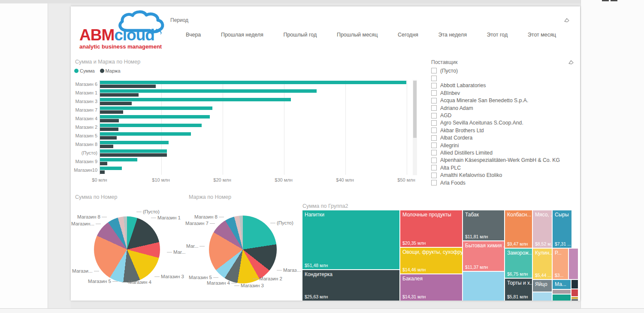  What do you see at coordinates (498, 35) in the screenshot?
I see `period-button-7: Этот год` at bounding box center [498, 35].